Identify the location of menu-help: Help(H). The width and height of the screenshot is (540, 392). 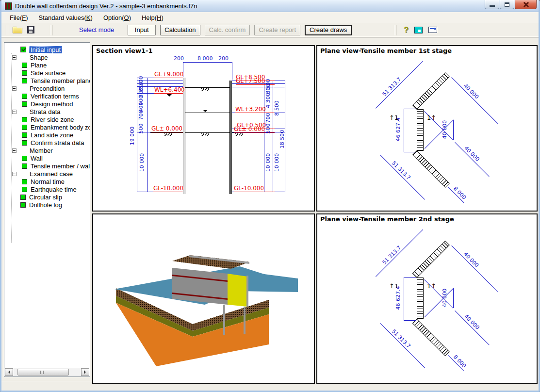
(152, 17).